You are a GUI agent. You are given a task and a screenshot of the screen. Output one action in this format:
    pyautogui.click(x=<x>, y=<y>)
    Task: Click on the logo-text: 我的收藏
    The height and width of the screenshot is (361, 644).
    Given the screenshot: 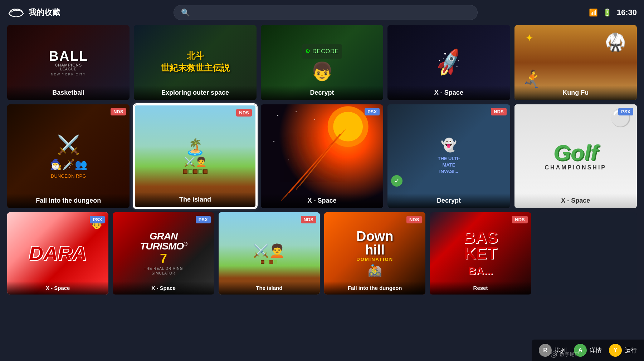 What is the action you would take?
    pyautogui.click(x=44, y=13)
    